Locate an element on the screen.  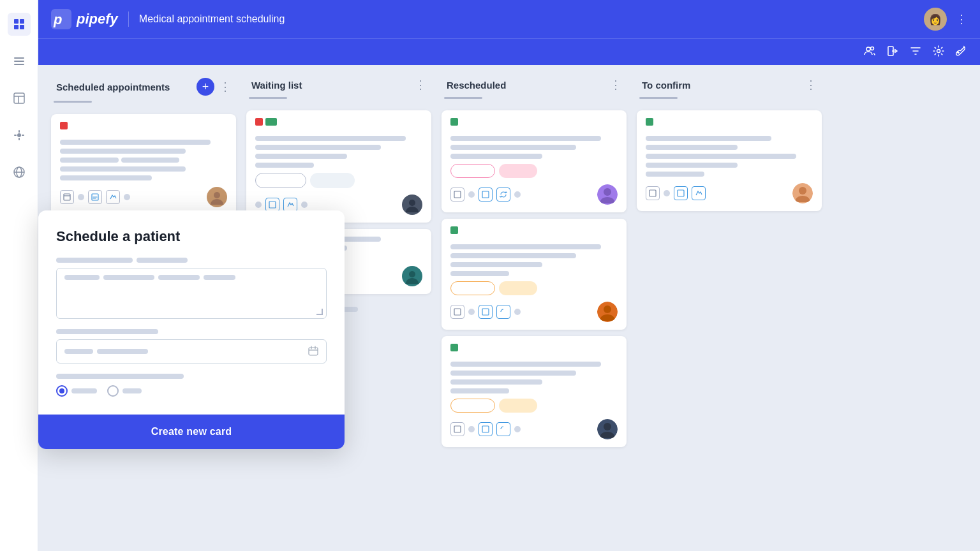
card-icon-rs2b is located at coordinates (486, 312).